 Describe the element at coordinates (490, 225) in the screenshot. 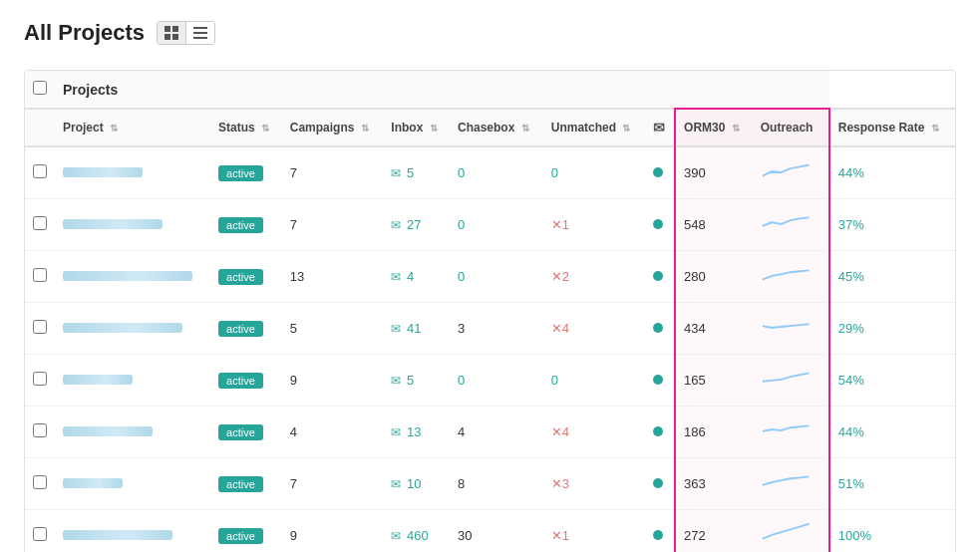

I see `table-row: active 7 ✉ 27 0 ✕1 548 37%` at that location.